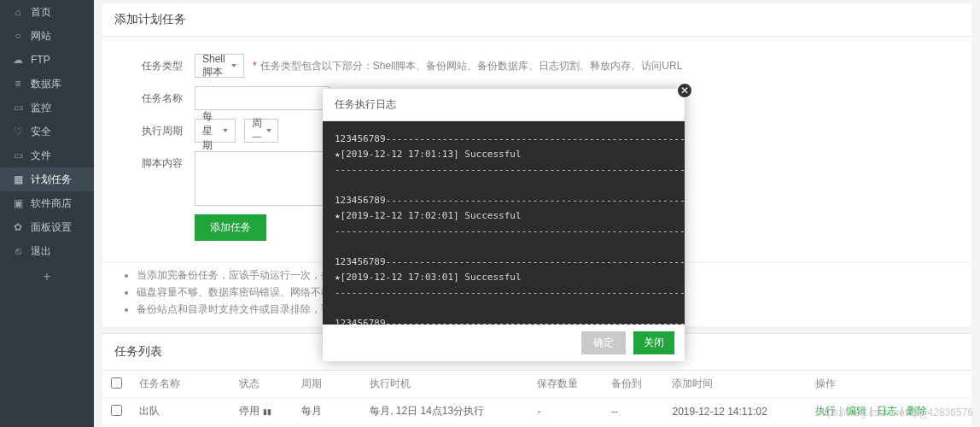  What do you see at coordinates (47, 60) in the screenshot?
I see `sidebar-item-ftp: ☁FTP` at bounding box center [47, 60].